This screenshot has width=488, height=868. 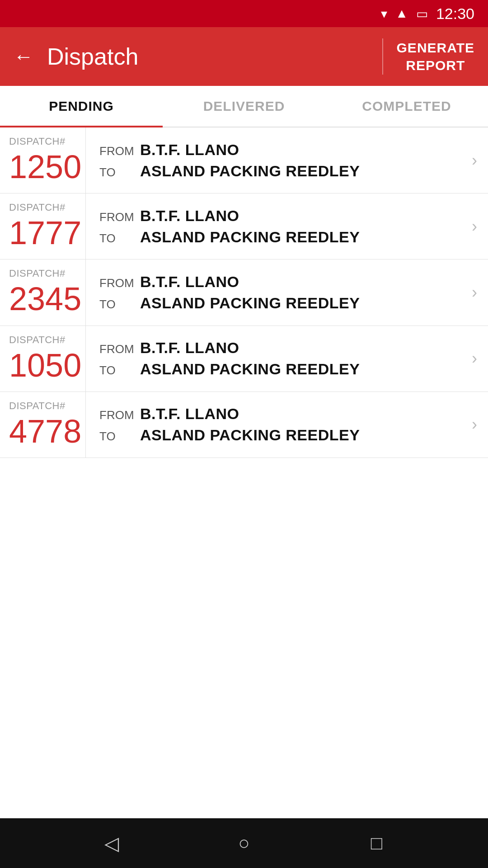 What do you see at coordinates (244, 843) in the screenshot?
I see `bottom-nav: ◁ ○ □` at bounding box center [244, 843].